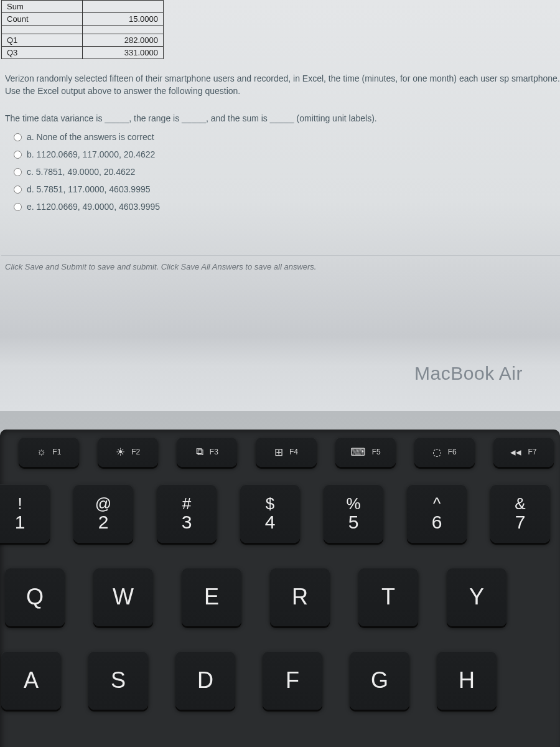  What do you see at coordinates (82, 30) in the screenshot?
I see `excel-stats-table: Sum Count 15.0000 Q1 282.0000 Q3 331.000…` at bounding box center [82, 30].